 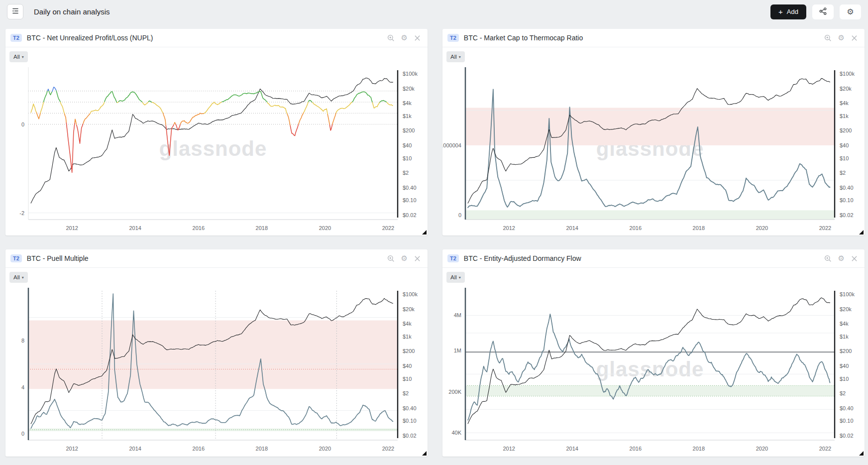 What do you see at coordinates (15, 12) in the screenshot?
I see `dashboard-list-button` at bounding box center [15, 12].